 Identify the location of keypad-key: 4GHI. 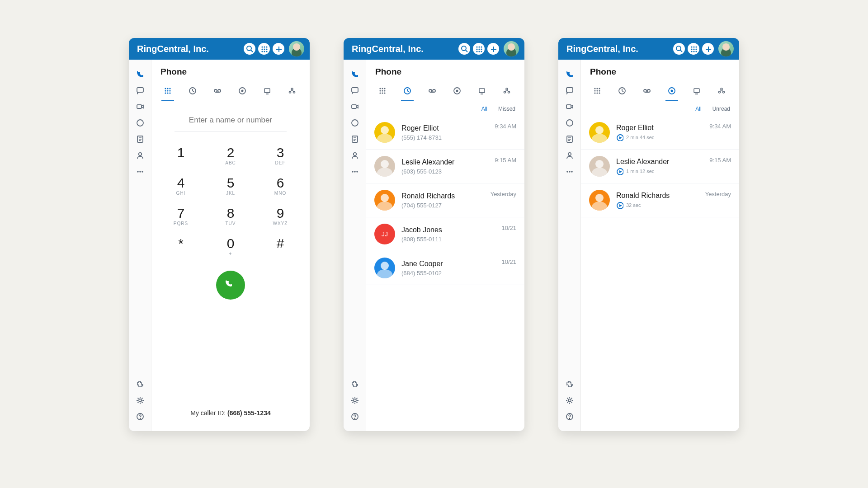
(181, 185).